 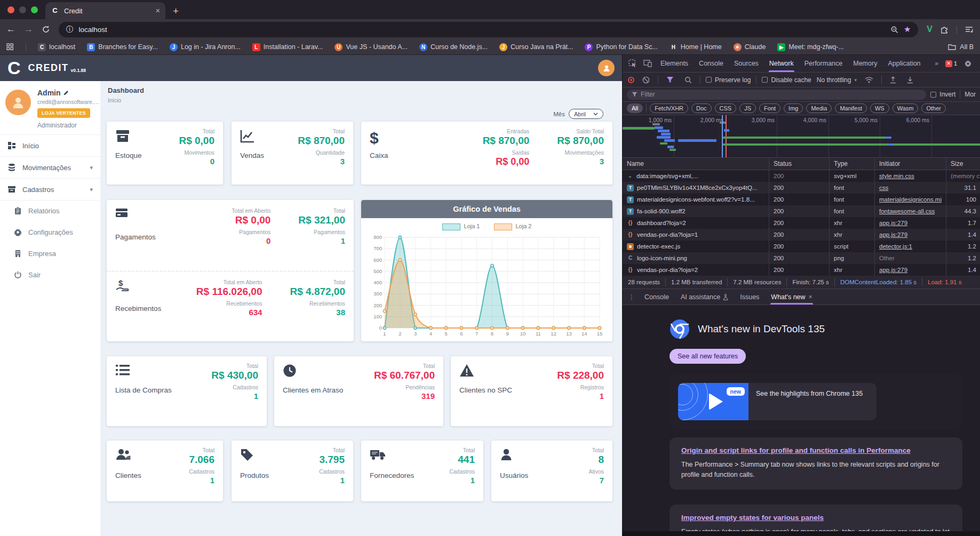 What do you see at coordinates (702, 108) in the screenshot?
I see `chip-doc: Doc` at bounding box center [702, 108].